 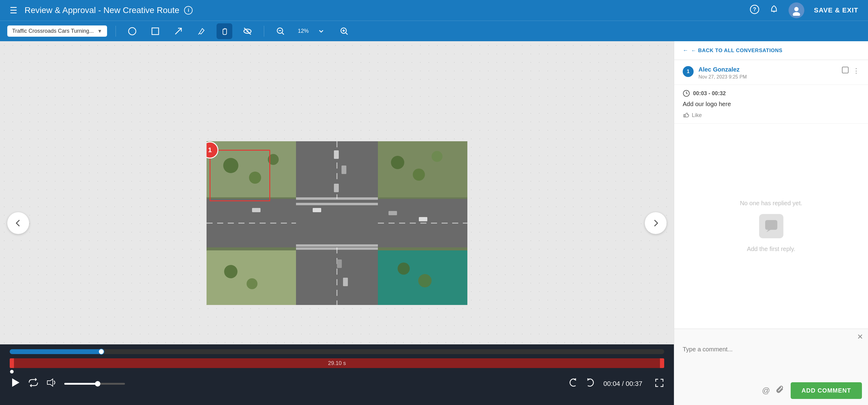 I want to click on rectangle-tool-button, so click(x=155, y=31).